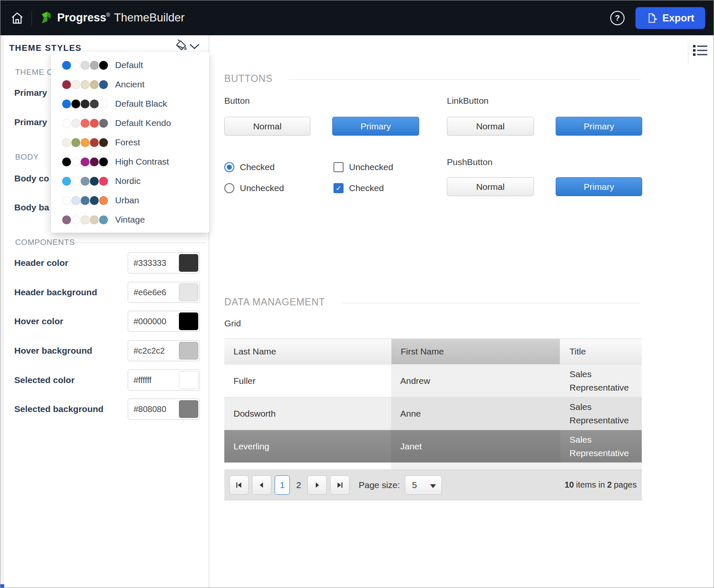 The height and width of the screenshot is (588, 714). What do you see at coordinates (130, 123) in the screenshot?
I see `theme-option-default-kendo: Default Kendo` at bounding box center [130, 123].